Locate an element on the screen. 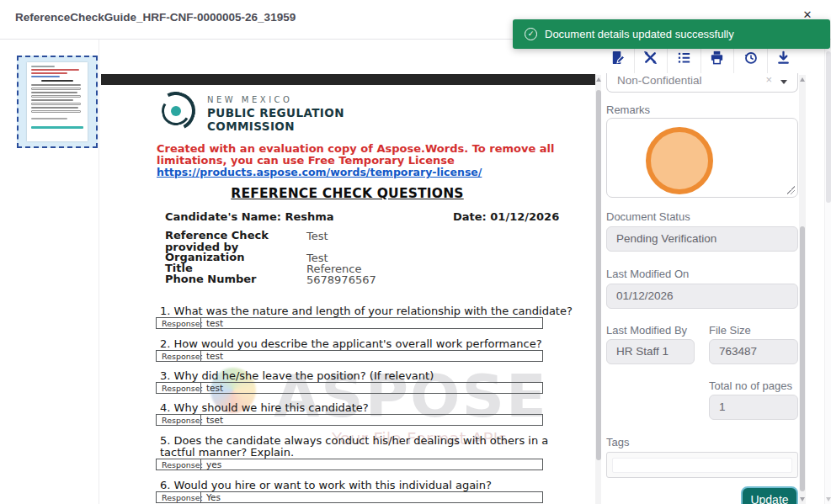  page-scrollbar is located at coordinates (828, 272).